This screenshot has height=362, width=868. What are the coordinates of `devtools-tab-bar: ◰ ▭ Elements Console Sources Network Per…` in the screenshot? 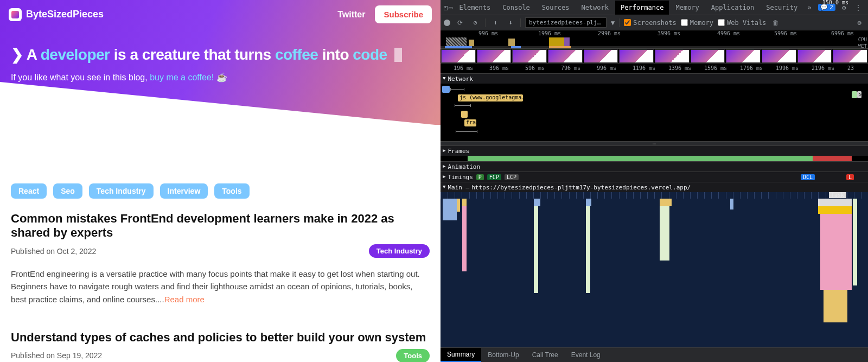 It's located at (654, 8).